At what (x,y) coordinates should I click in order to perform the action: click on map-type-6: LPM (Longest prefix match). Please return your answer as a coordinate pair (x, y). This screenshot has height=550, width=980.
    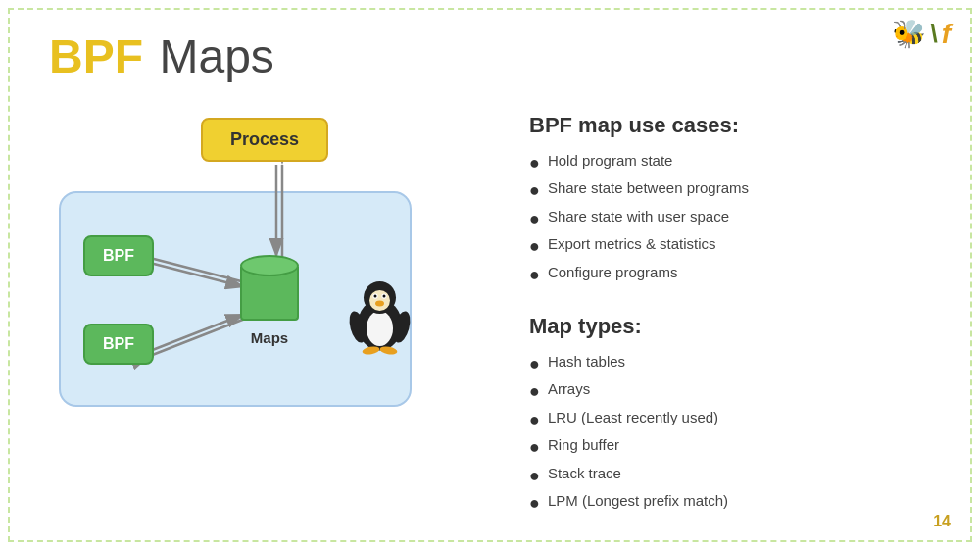
    Looking at the image, I should click on (638, 500).